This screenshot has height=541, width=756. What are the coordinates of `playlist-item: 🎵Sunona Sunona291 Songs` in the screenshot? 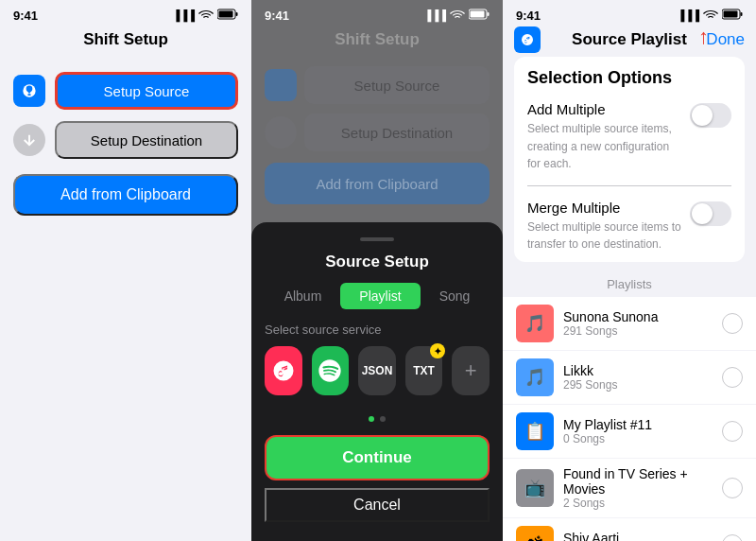 It's located at (629, 323).